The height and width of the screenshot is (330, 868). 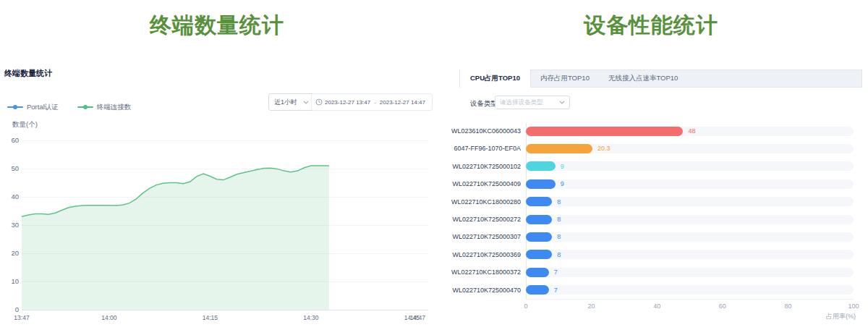 What do you see at coordinates (563, 184) in the screenshot?
I see `bar-value-label: 9` at bounding box center [563, 184].